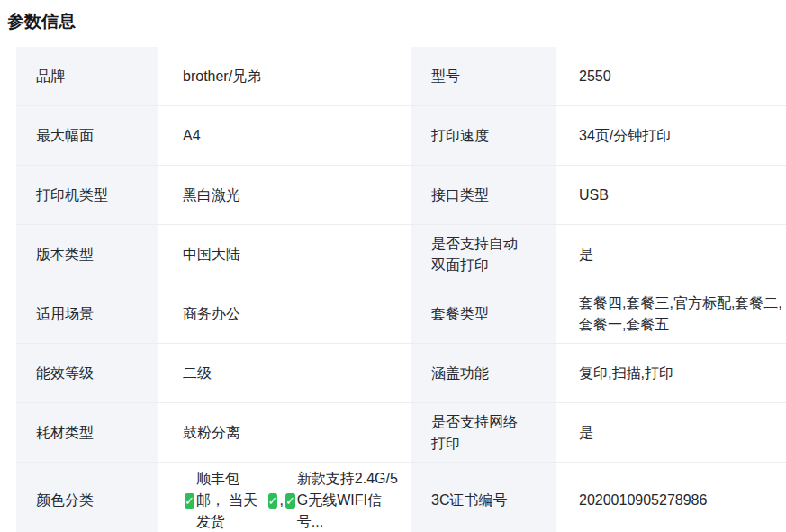 This screenshot has height=532, width=786. I want to click on param-value: 二级, so click(285, 374).